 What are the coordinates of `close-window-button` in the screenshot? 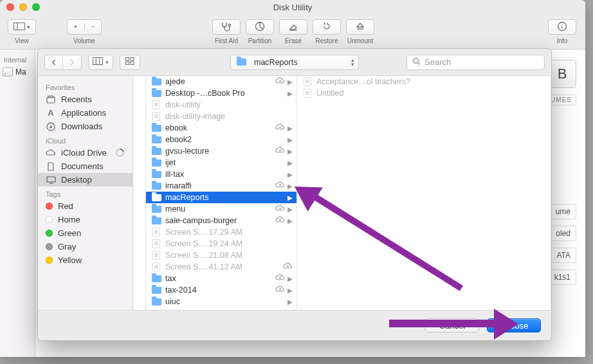 It's located at (10, 7).